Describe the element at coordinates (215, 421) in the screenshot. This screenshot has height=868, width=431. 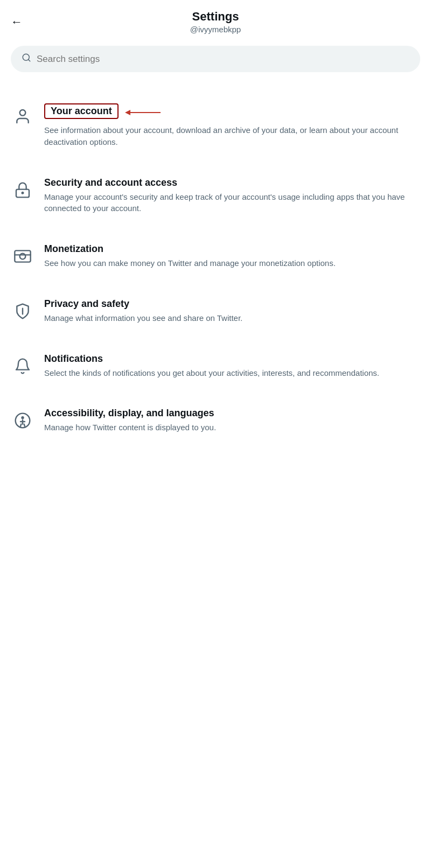
I see `settings-item-accessibility: Accessibility, display, and languages Ma…` at that location.